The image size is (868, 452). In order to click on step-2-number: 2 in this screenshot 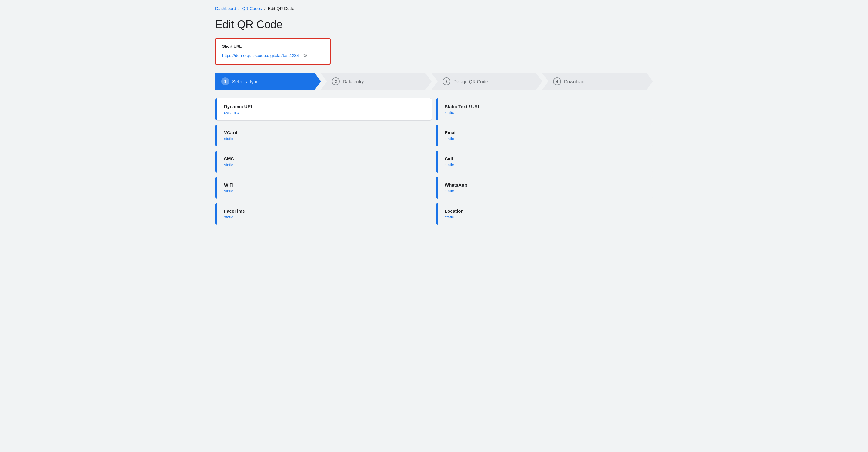, I will do `click(336, 82)`.